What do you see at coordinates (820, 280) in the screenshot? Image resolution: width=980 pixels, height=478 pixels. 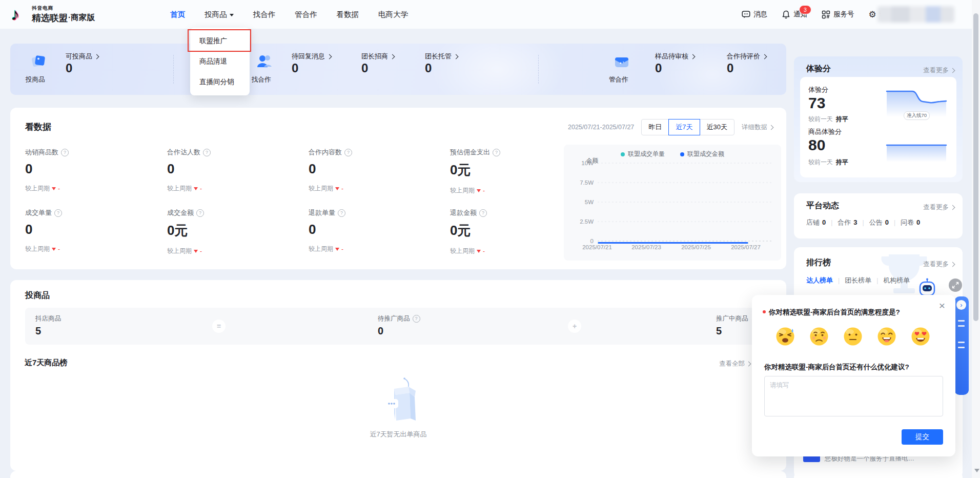 I see `tab-label: 达人榜单` at bounding box center [820, 280].